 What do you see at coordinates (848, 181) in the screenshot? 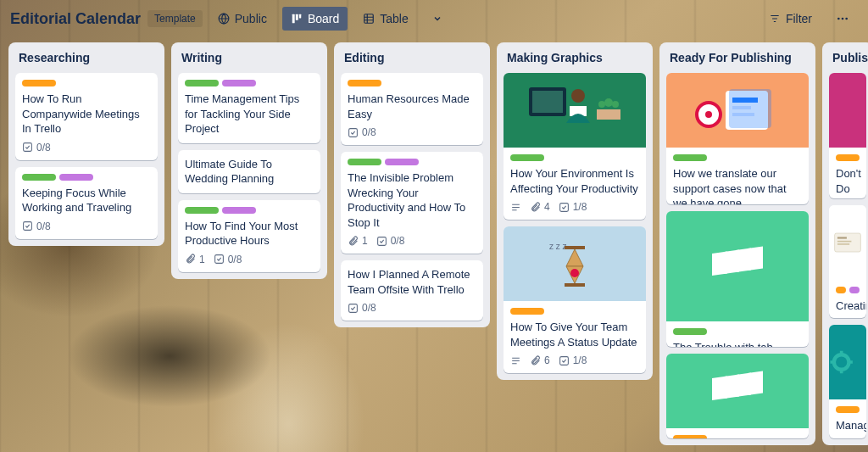
I see `card-title: Don't Do` at bounding box center [848, 181].